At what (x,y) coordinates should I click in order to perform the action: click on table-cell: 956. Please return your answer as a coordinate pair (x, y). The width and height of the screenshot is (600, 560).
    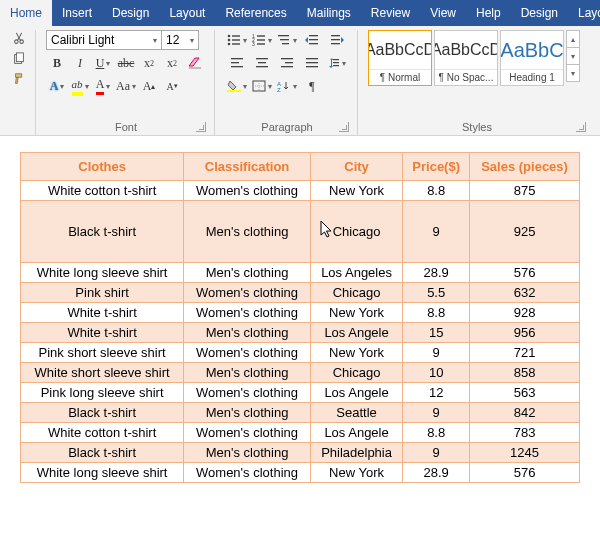
    Looking at the image, I should click on (525, 333).